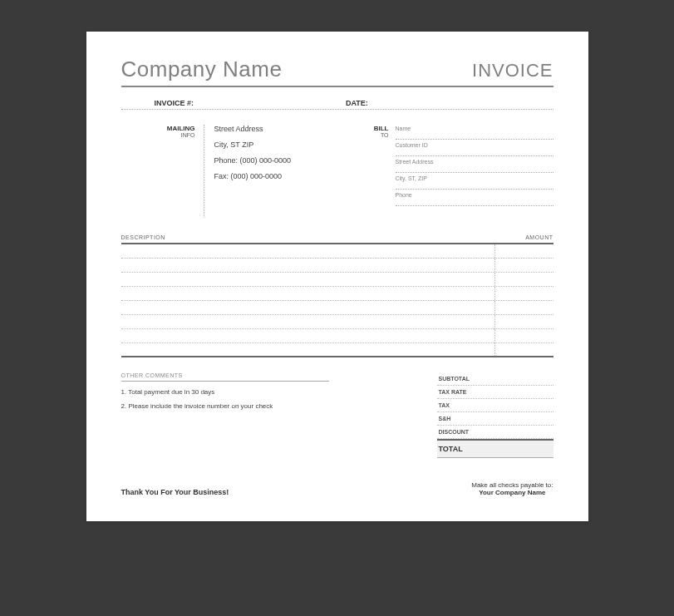 The image size is (674, 616). I want to click on footer: Thank You For Your Business! Make all ch…, so click(337, 489).